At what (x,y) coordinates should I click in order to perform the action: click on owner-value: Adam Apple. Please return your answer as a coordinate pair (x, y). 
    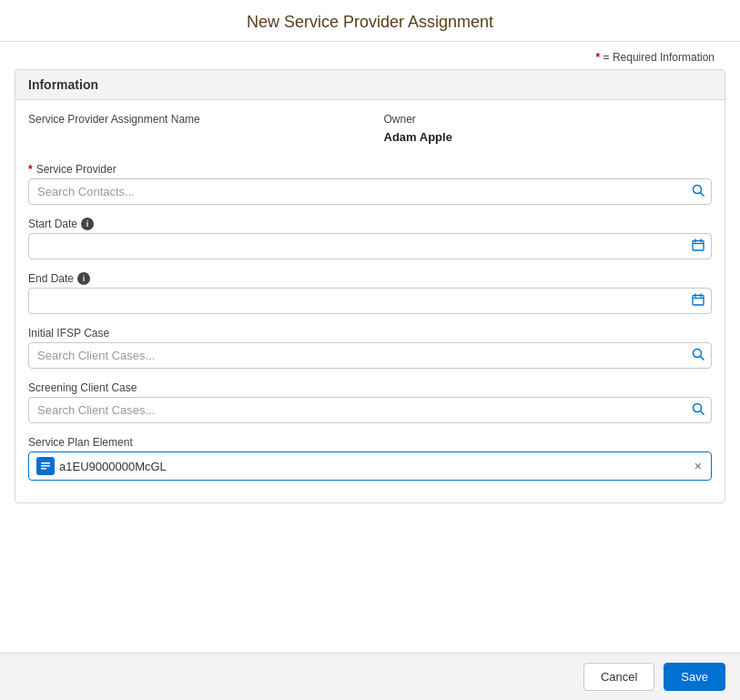
    Looking at the image, I should click on (548, 137).